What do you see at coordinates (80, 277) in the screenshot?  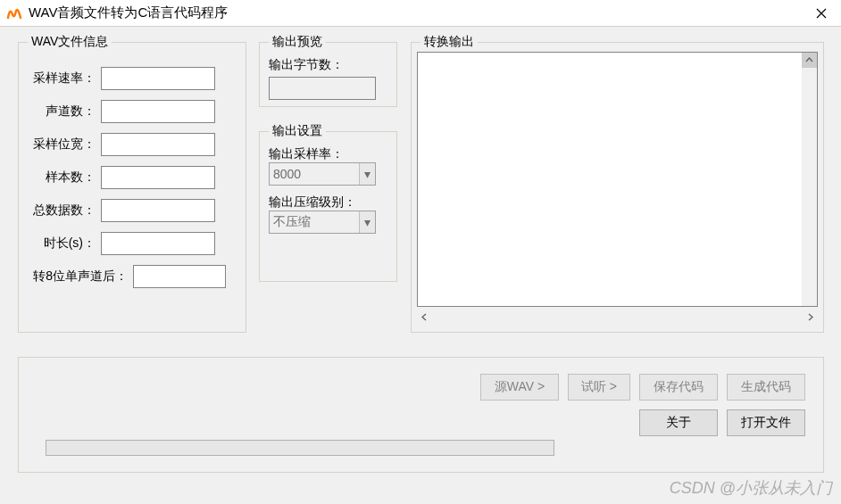 I see `mono8-label: 转8位单声道后：` at bounding box center [80, 277].